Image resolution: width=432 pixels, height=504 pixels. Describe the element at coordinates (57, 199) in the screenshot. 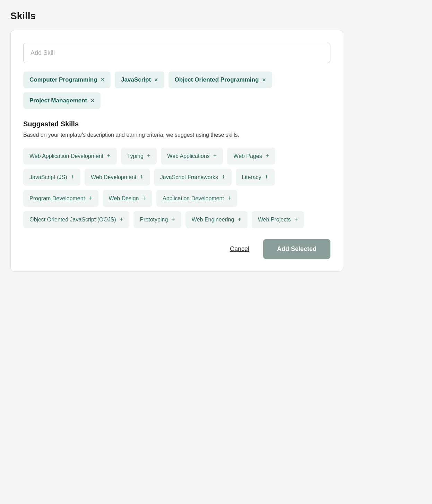

I see `suggested-skill-label: Program Development` at that location.